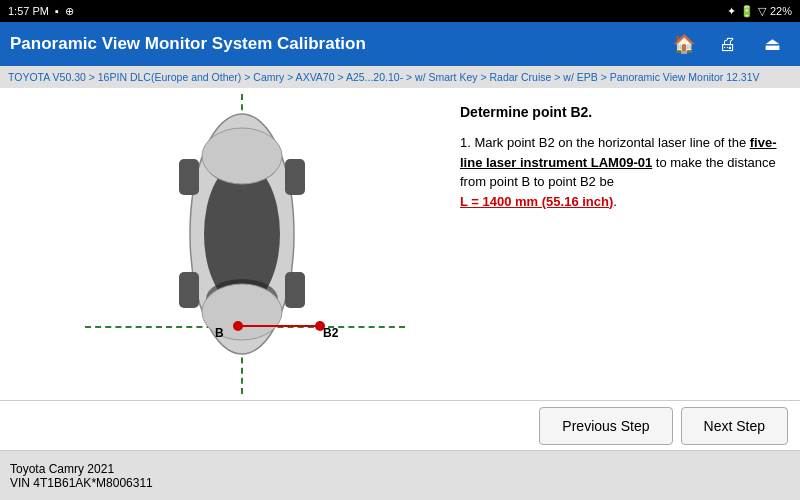 The image size is (800, 500). Describe the element at coordinates (57, 11) in the screenshot. I see `screen-icon: ▪` at that location.